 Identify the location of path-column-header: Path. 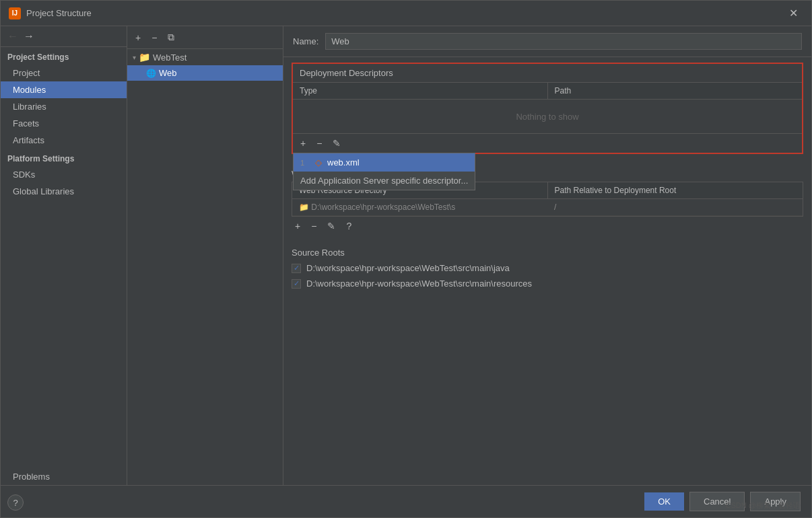
(675, 91).